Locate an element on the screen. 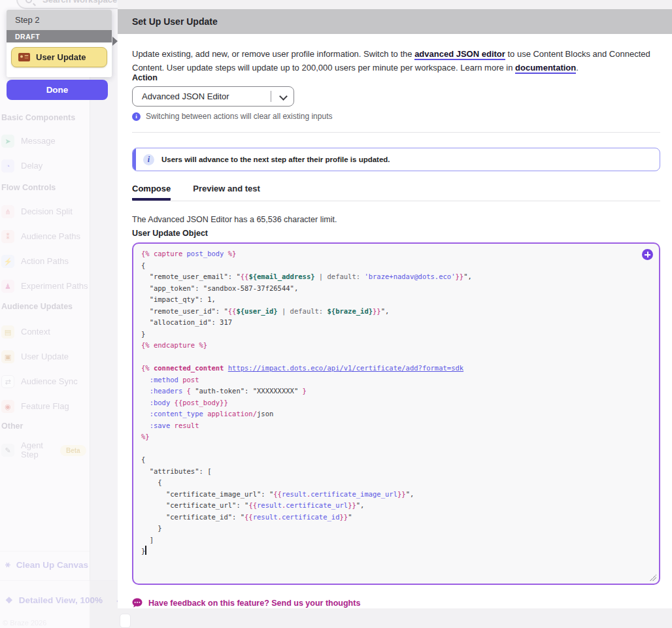 This screenshot has width=672, height=628. text-segment: . is located at coordinates (577, 68).